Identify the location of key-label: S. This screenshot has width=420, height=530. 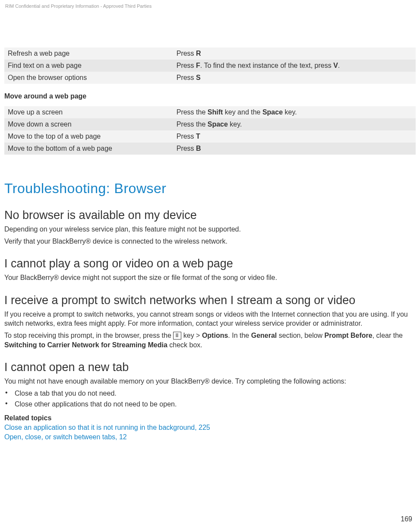
(199, 78).